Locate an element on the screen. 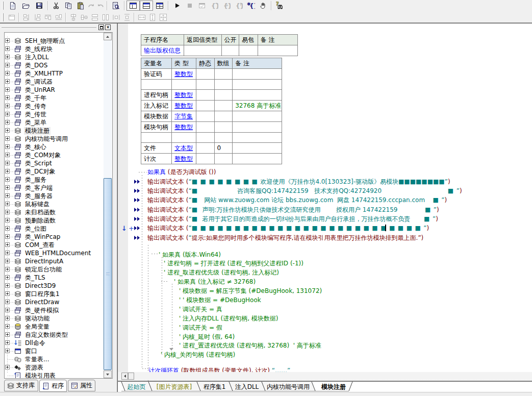 The image size is (532, 396). subroutine-table: 子程序名返回值类型公开易包备 注输出版权信息 is located at coordinates (219, 45).